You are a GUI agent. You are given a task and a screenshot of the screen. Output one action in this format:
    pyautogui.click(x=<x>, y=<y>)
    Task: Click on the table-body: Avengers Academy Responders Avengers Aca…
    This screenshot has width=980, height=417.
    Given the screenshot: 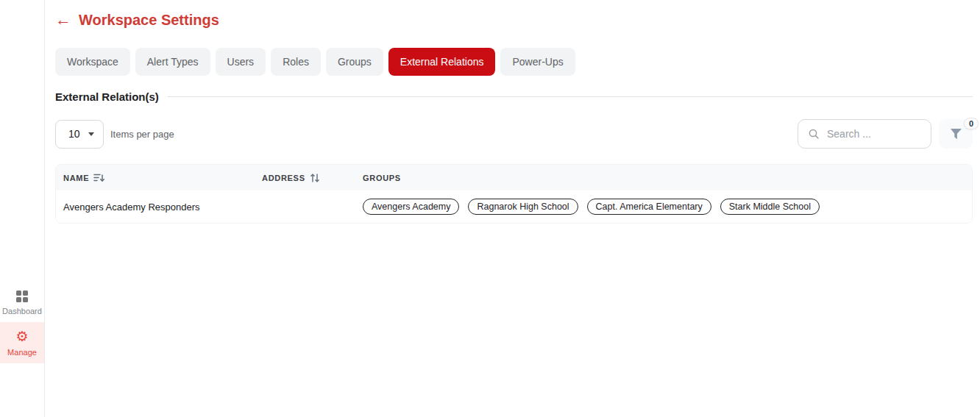 What is the action you would take?
    pyautogui.click(x=514, y=207)
    